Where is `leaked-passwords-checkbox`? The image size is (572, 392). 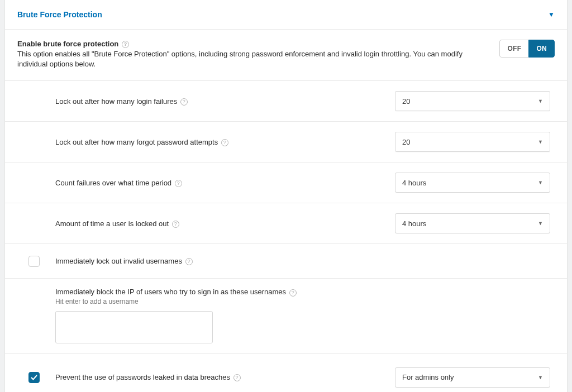
leaked-passwords-checkbox is located at coordinates (34, 377).